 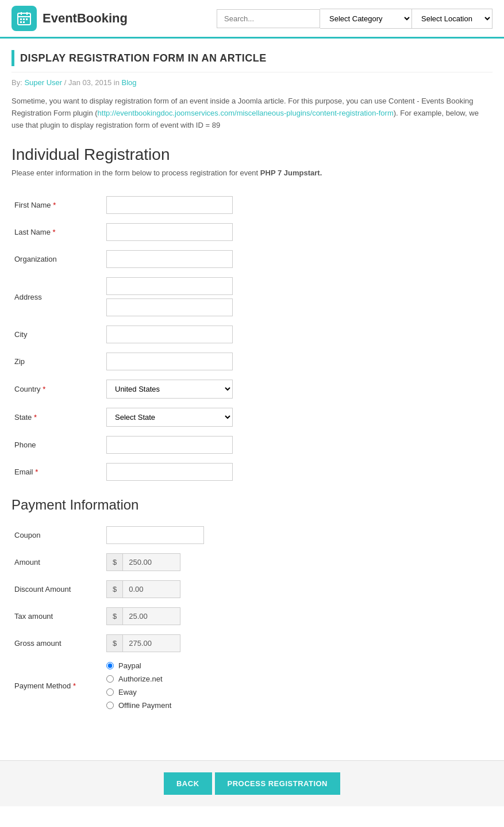 I want to click on table-row: Address, so click(x=252, y=297).